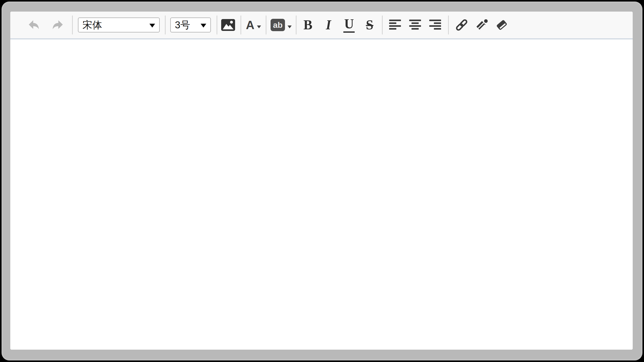 This screenshot has width=644, height=362. I want to click on align-right-button, so click(435, 25).